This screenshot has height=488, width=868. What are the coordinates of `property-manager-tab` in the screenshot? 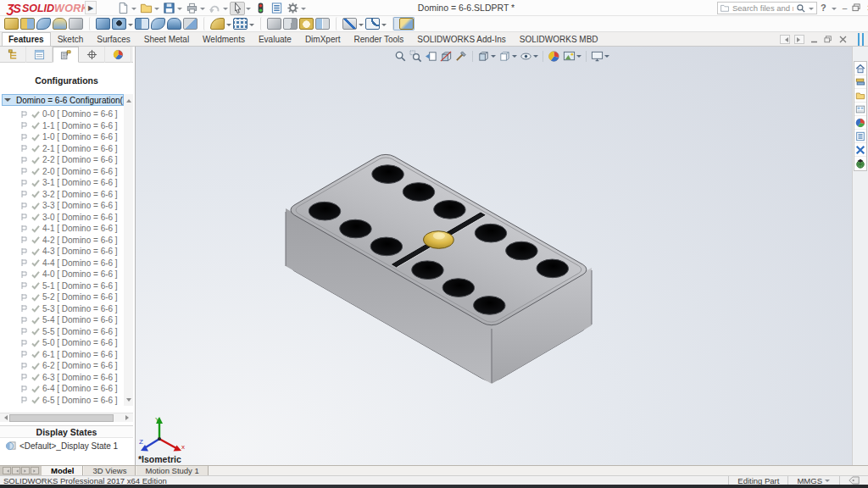 It's located at (39, 54).